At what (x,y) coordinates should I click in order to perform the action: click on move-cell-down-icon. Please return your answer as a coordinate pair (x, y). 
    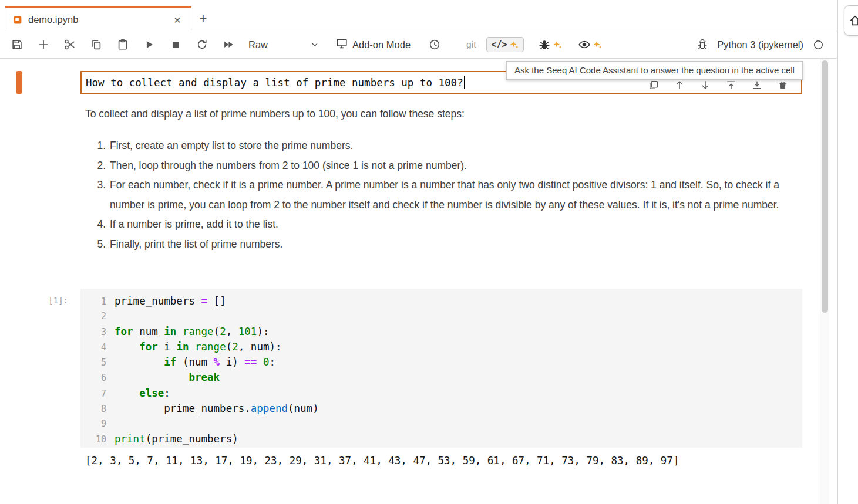
    Looking at the image, I should click on (705, 85).